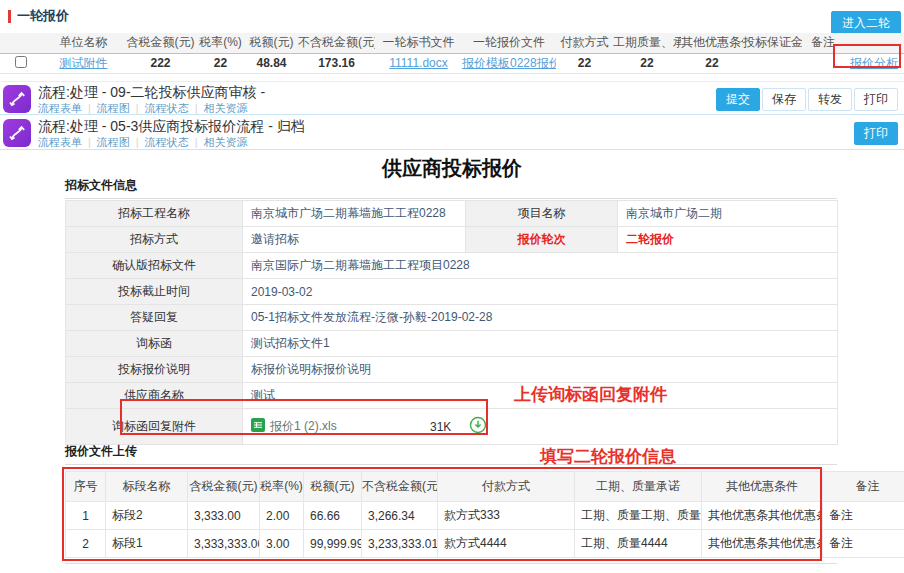  I want to click on submit-button: 提交, so click(738, 100).